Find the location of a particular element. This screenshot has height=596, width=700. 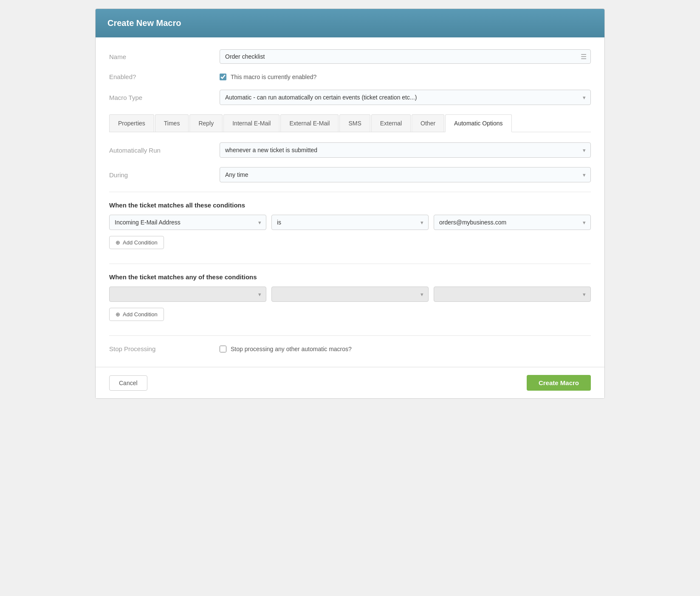

tabs-container: Properties Times Reply Internal E-Mail E… is located at coordinates (350, 123).